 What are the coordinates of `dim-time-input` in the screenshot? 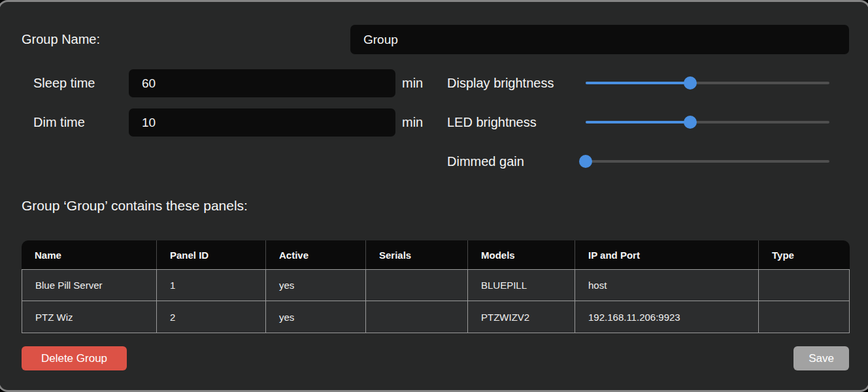 It's located at (262, 123).